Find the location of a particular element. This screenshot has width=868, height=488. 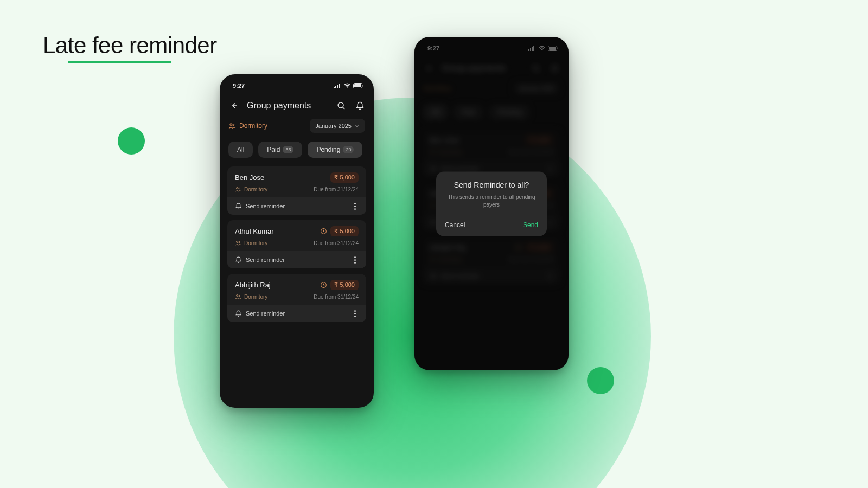

status-time: 9:27 is located at coordinates (239, 86).